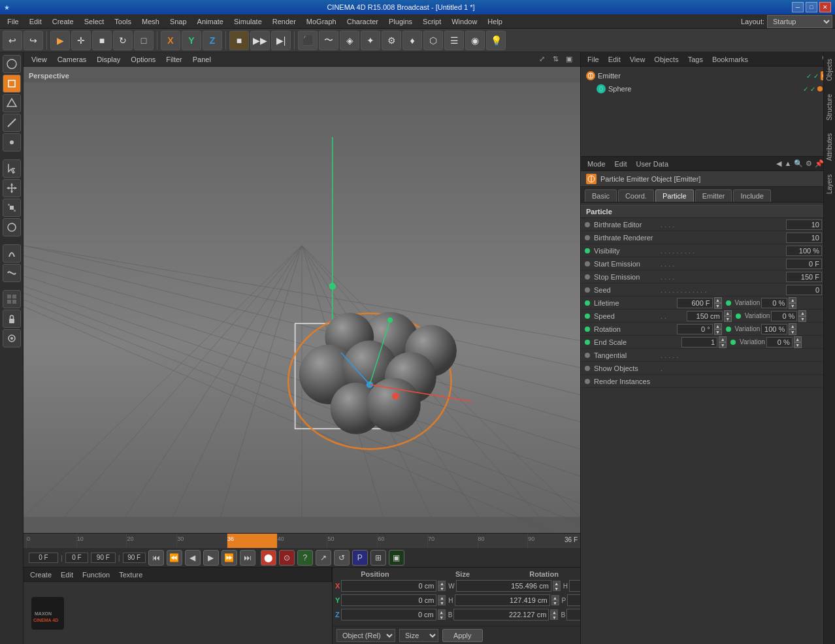  I want to click on play-timeline-btn: ▶▶, so click(260, 40).